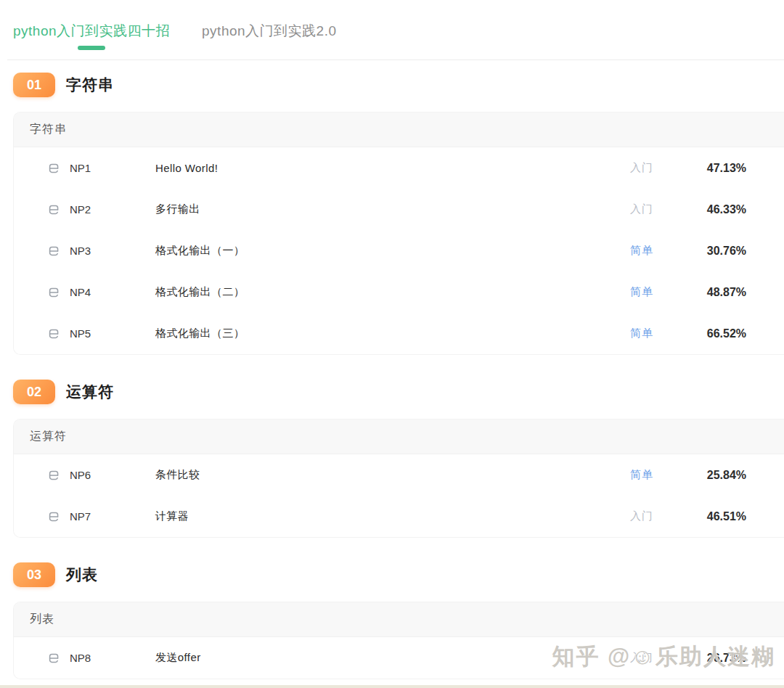  What do you see at coordinates (399, 251) in the screenshot?
I see `problem-row: NP3格式化输出（一）简单30.76%` at bounding box center [399, 251].